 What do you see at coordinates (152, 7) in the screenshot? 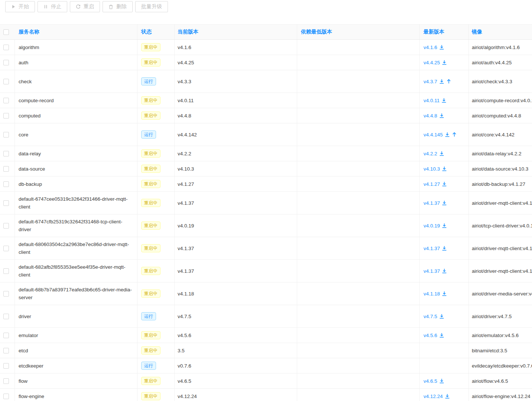
I see `batch-upgrade-button: 批量升级` at bounding box center [152, 7].